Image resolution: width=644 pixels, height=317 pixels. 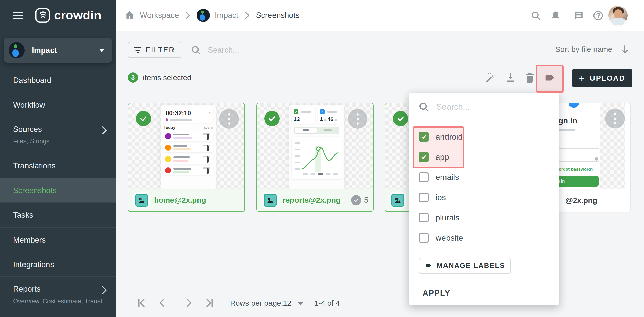 I want to click on crowdin-logo: crowdin, so click(x=68, y=15).